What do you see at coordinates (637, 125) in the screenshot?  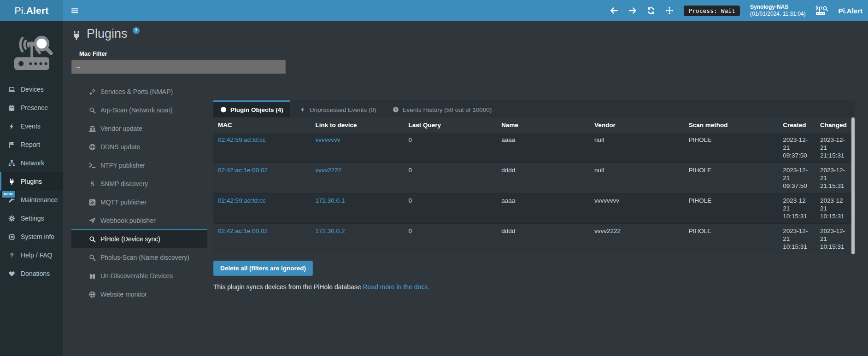 I see `column-header-vendor: Vendor` at bounding box center [637, 125].